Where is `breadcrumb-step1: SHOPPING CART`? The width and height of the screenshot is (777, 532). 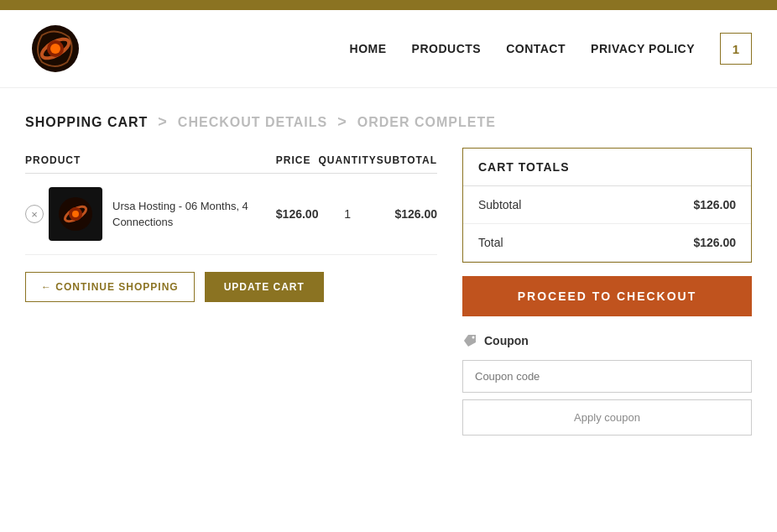
breadcrumb-step1: SHOPPING CART is located at coordinates (86, 123).